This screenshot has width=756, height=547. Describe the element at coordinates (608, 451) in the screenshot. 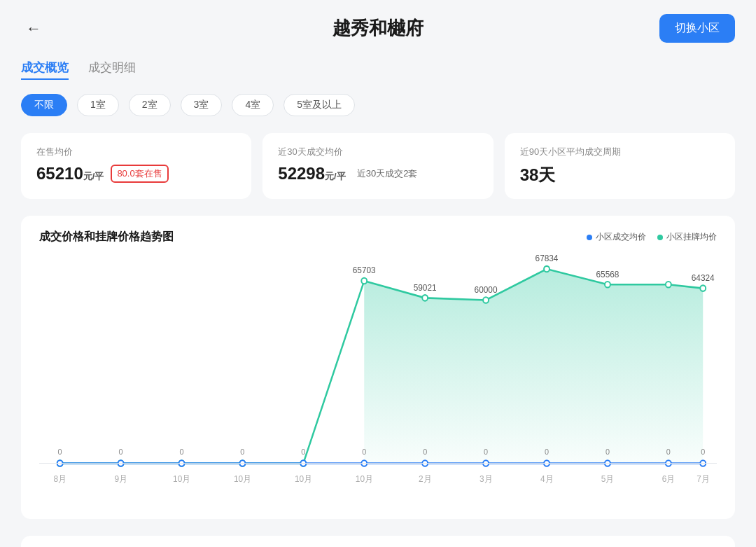

I see `deal-label-0-9: 0` at that location.